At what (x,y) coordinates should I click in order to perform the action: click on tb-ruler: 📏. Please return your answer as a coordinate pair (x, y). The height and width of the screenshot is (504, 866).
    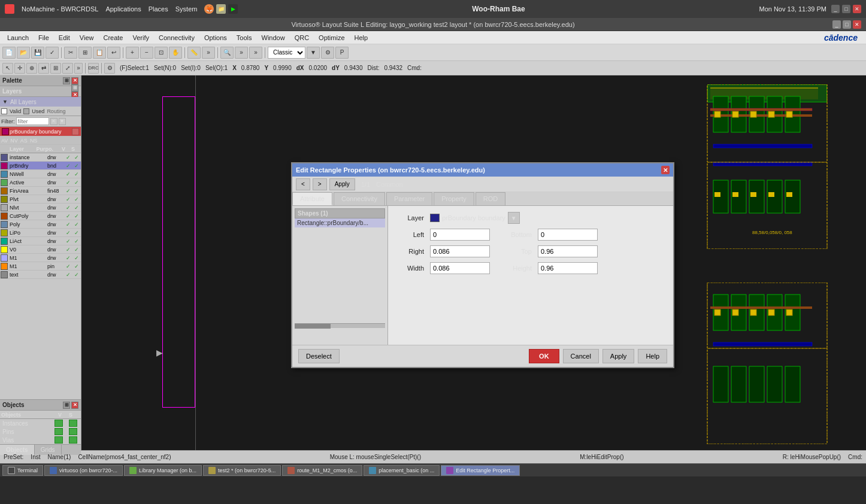
    Looking at the image, I should click on (194, 53).